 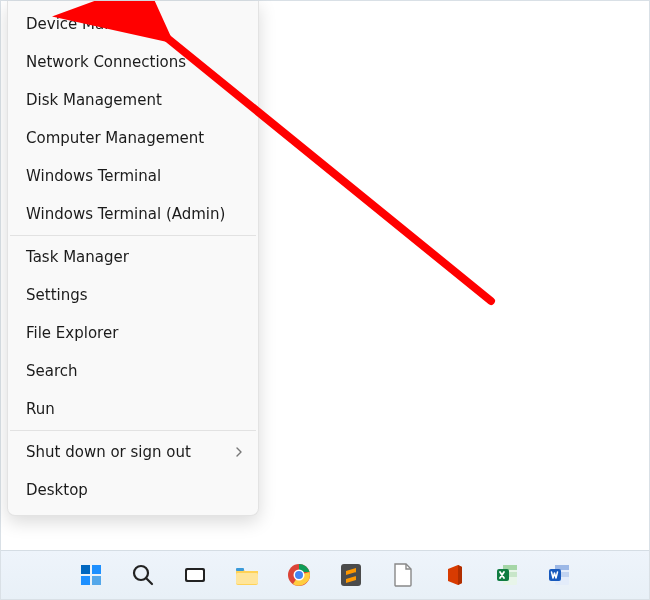 What do you see at coordinates (133, 333) in the screenshot?
I see `menu-item-file-explorer: File Explorer` at bounding box center [133, 333].